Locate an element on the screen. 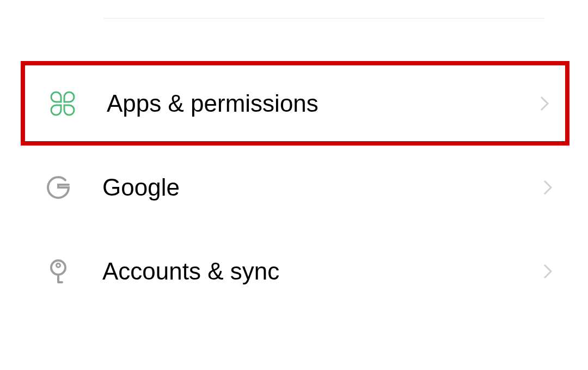 The height and width of the screenshot is (370, 588). google-icon is located at coordinates (58, 187).